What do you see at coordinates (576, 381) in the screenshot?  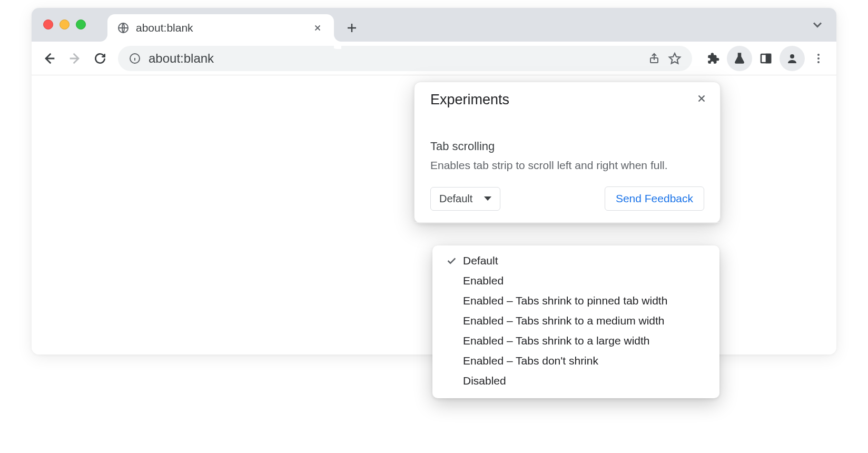 I see `dropdown-option: Disabled` at bounding box center [576, 381].